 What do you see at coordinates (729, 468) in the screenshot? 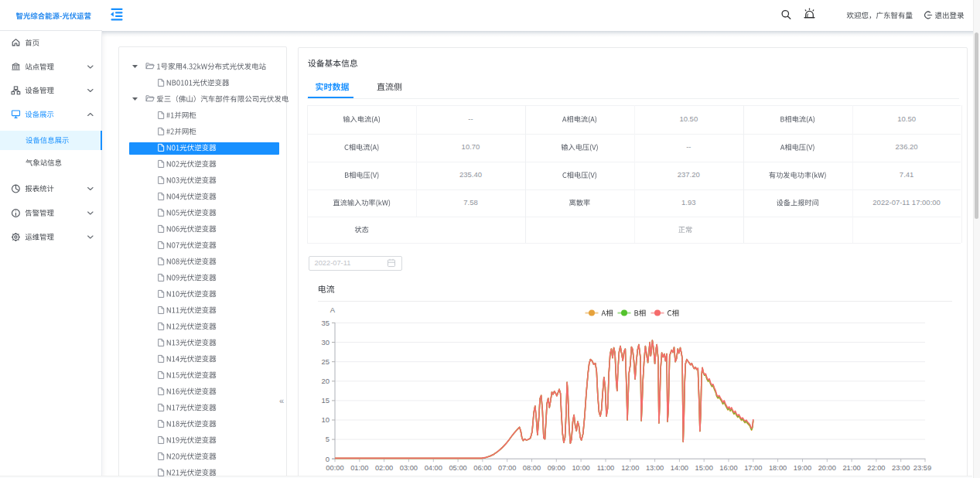
I see `svg-text: 16:00` at bounding box center [729, 468].